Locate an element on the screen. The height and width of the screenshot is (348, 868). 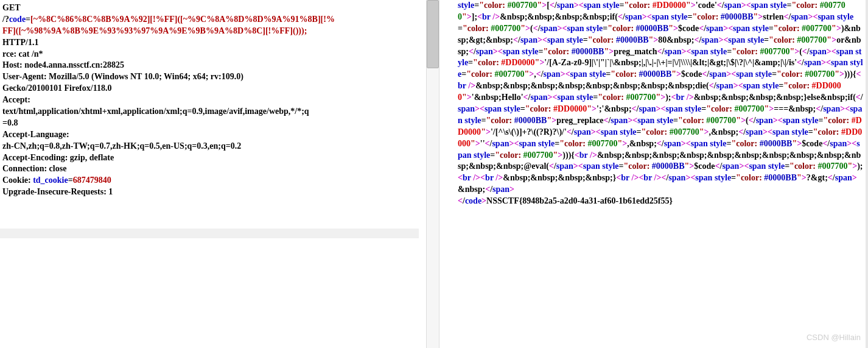
req-cookie-name: td_cookie is located at coordinates (51, 180).